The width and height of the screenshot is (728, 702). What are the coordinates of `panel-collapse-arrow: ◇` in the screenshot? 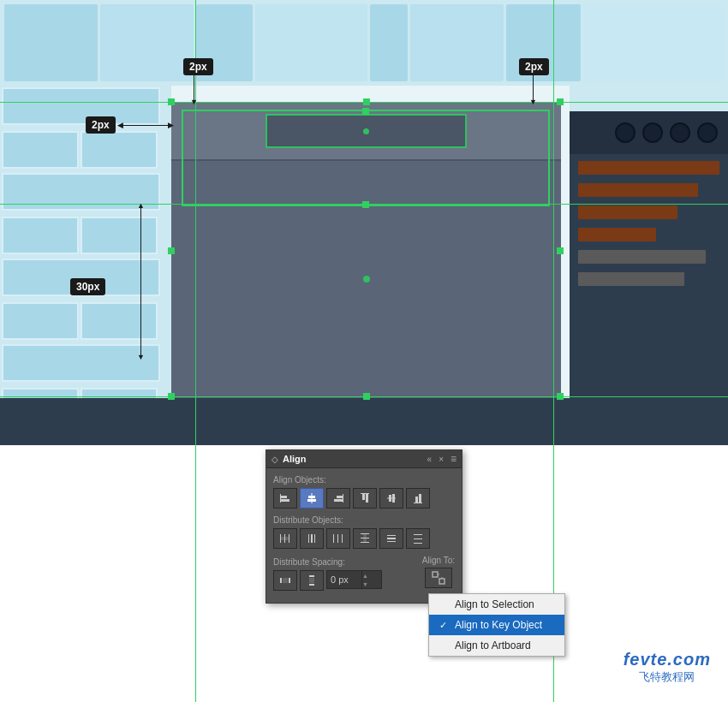 It's located at (275, 459).